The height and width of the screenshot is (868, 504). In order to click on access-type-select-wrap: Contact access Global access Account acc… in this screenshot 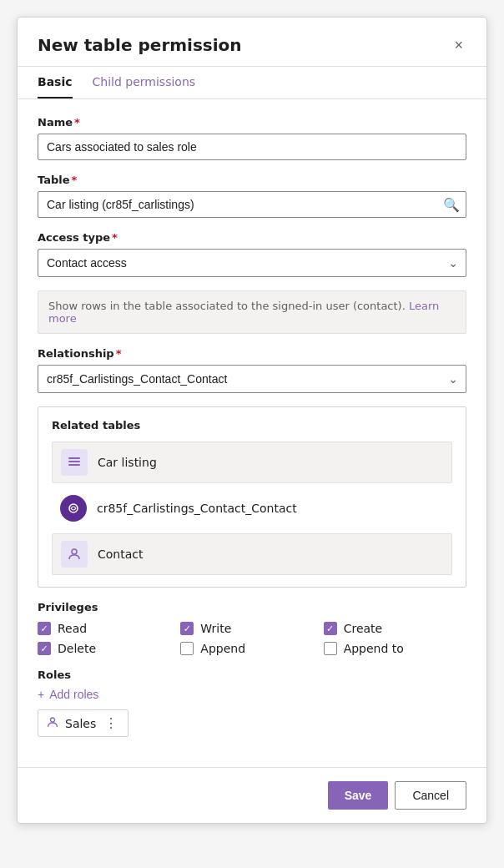, I will do `click(252, 263)`.